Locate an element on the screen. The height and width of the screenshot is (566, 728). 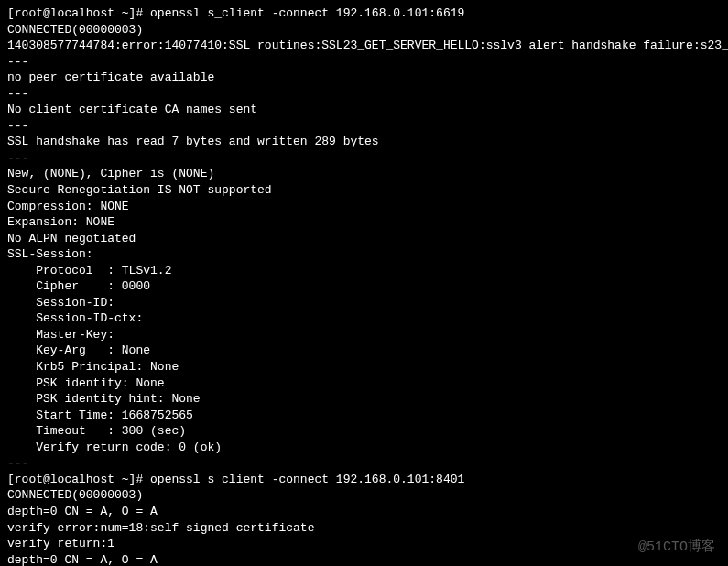
output-line: Compression: NONE is located at coordinates (364, 207).